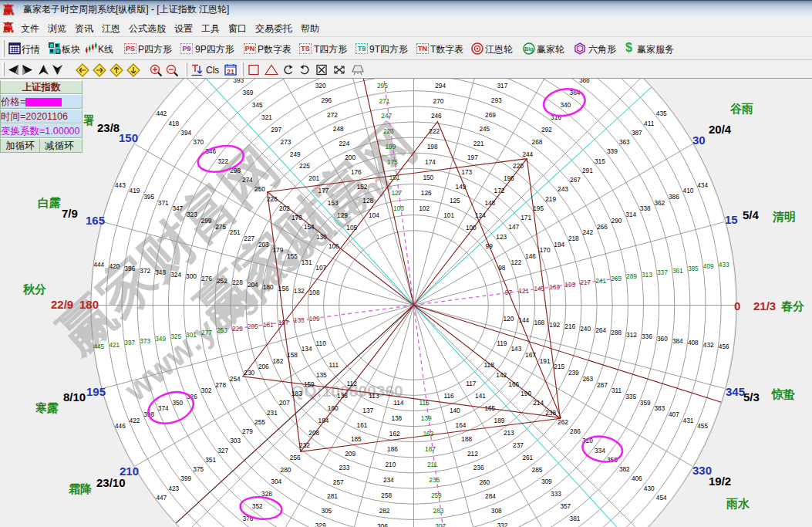 The height and width of the screenshot is (527, 812). Describe the element at coordinates (537, 470) in the screenshot. I see `svg-text: 285` at that location.